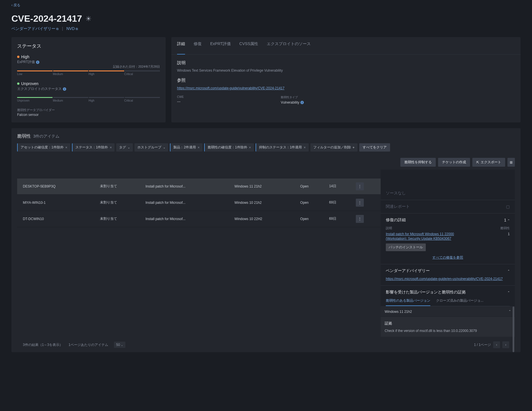 The width and height of the screenshot is (532, 411). I want to click on provider-label: 脆弱性データプロバイダー, so click(89, 110).